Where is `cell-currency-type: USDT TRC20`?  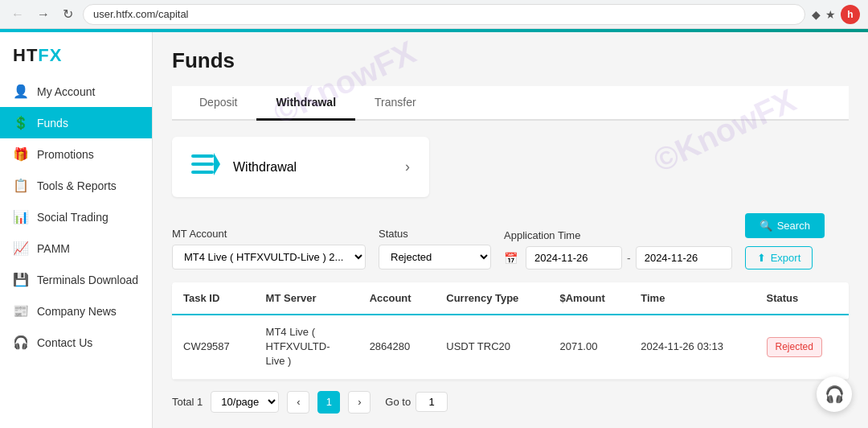
cell-currency-type: USDT TRC20 is located at coordinates (492, 347).